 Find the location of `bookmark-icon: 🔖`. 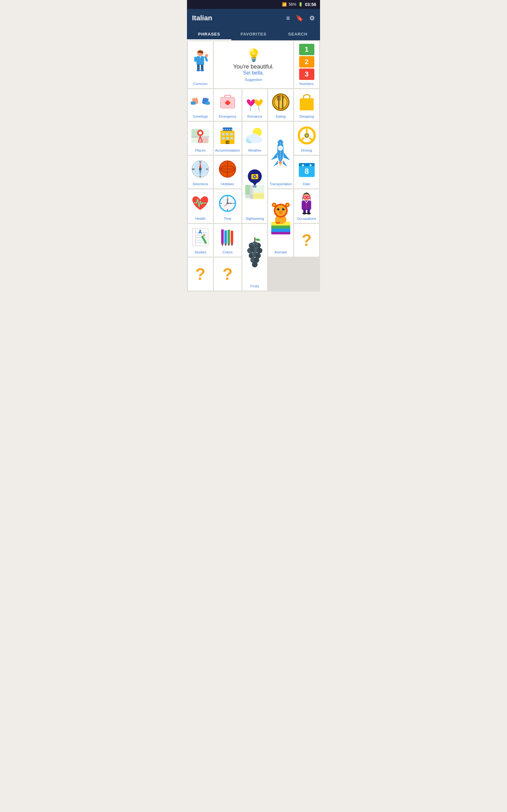

bookmark-icon: 🔖 is located at coordinates (300, 18).